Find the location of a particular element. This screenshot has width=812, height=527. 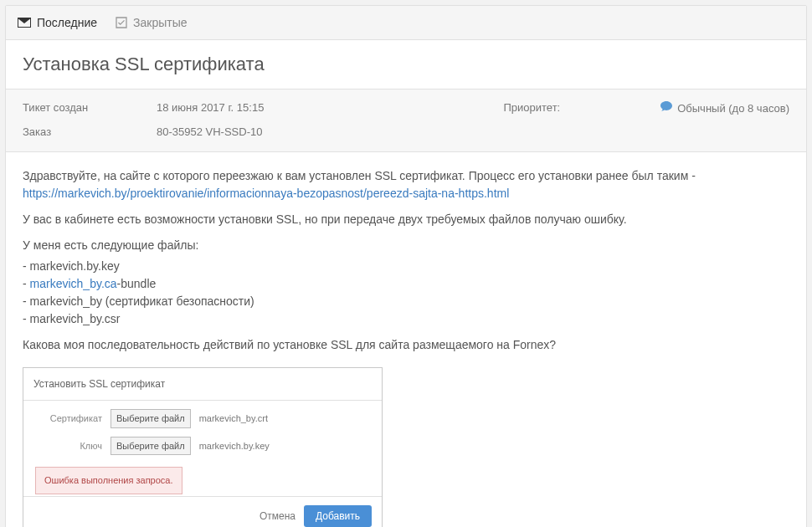

ssl-modal-screenshot: Установить SSL сертификат Сертификат Выб… is located at coordinates (203, 447).